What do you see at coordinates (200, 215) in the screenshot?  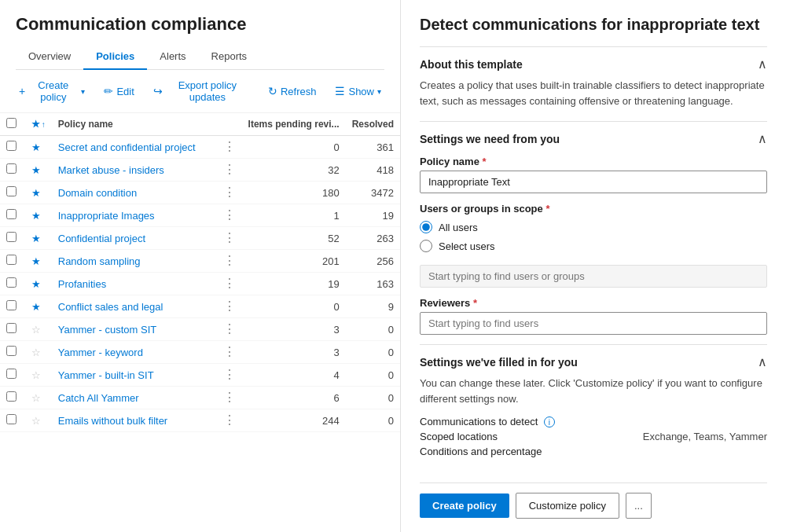 I see `table-row: ★ Inappropriate Images ⋮ 1 19` at bounding box center [200, 215].